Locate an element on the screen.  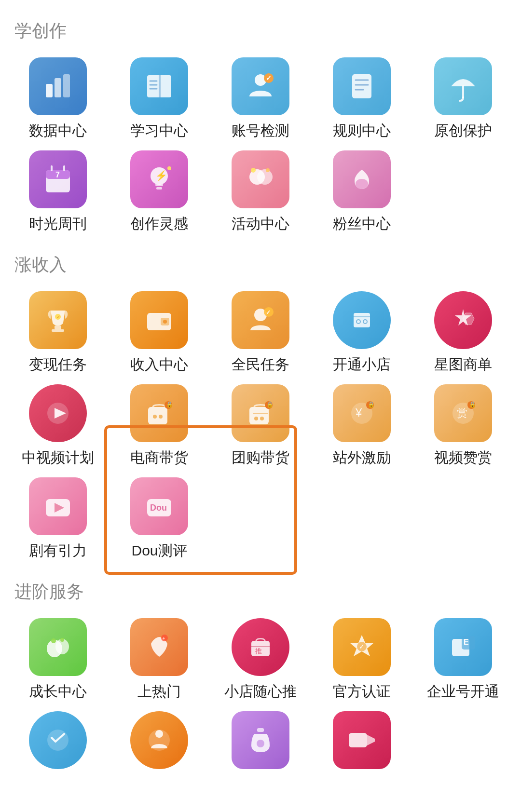
section-title-income: 涨收入 is located at coordinates (263, 265).